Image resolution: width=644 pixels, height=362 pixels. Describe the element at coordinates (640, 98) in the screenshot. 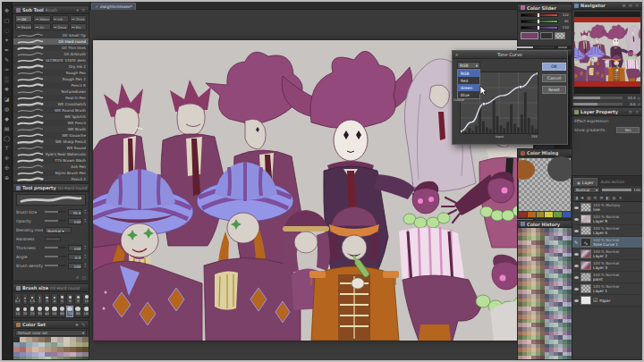

I see `zoom-reset-icon: ◎` at that location.